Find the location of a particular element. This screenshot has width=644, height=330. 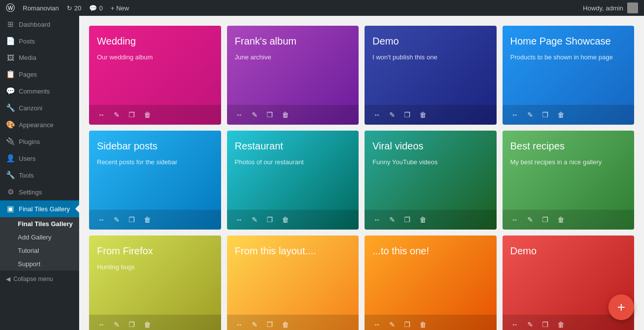

collapse-menu-button: ◀ Collapse menu is located at coordinates (40, 279).